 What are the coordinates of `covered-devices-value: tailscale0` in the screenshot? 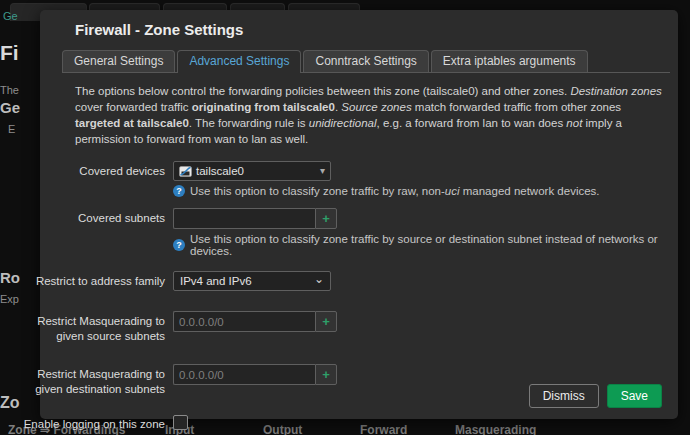 It's located at (258, 171).